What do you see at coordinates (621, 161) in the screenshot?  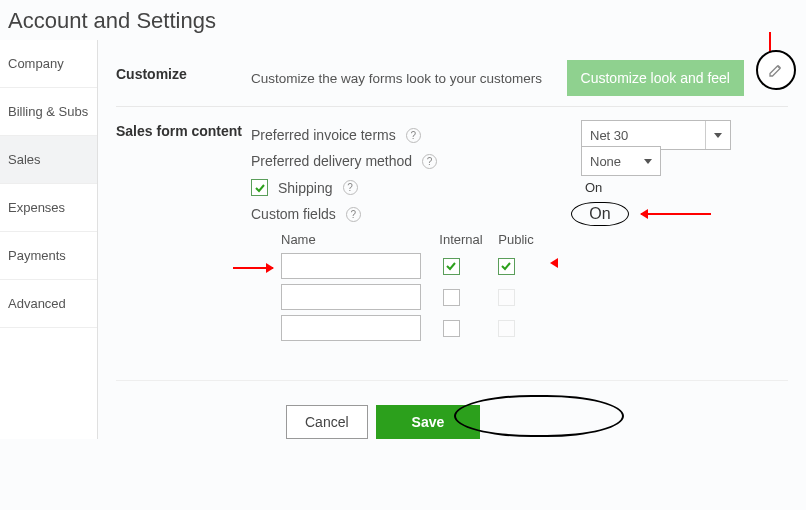 I see `pref-delivery-select: None` at bounding box center [621, 161].